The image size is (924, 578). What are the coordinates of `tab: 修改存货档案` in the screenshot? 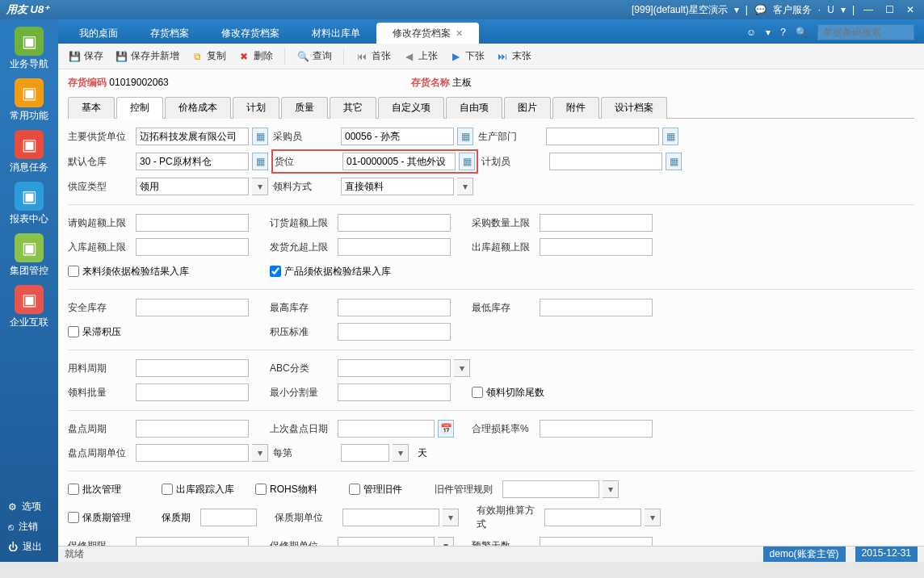 It's located at (250, 33).